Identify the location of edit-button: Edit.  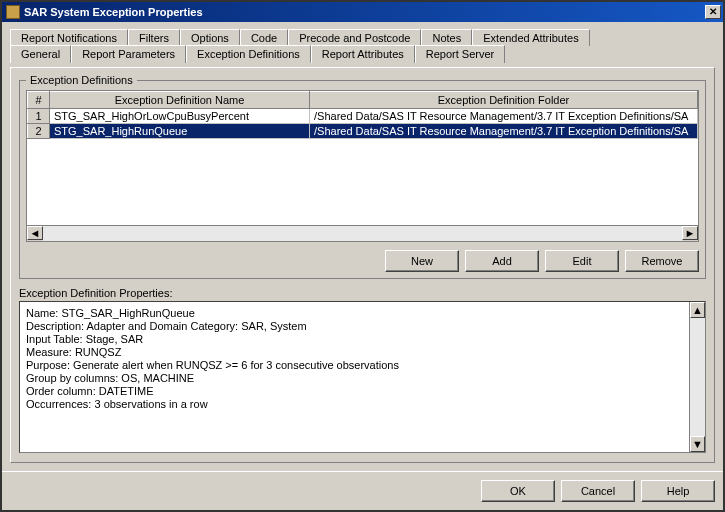
(582, 261).